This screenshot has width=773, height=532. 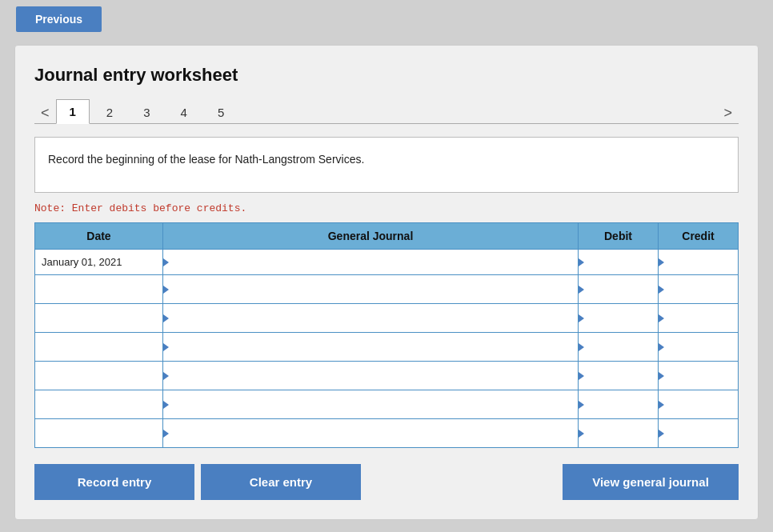 I want to click on record-entry-button: Record entry, so click(x=114, y=482).